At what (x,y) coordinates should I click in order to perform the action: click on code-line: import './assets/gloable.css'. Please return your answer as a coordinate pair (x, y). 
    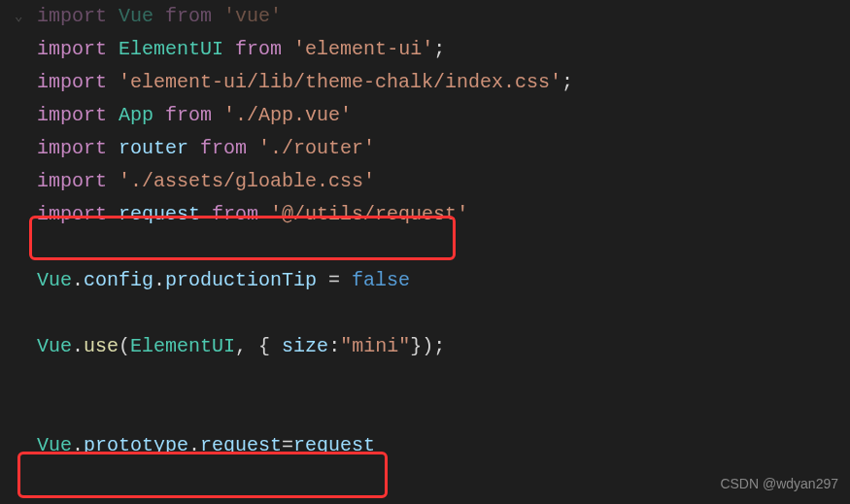
    Looking at the image, I should click on (429, 182).